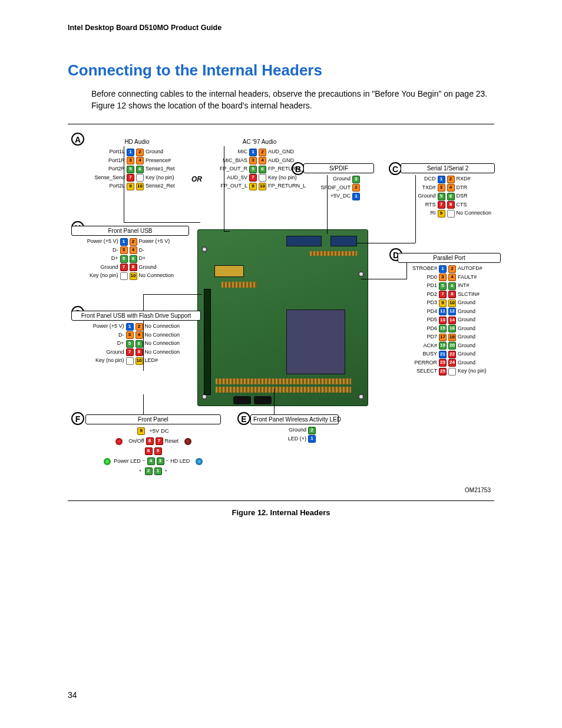 The height and width of the screenshot is (728, 562). I want to click on front-panel-title: Front Panel, so click(153, 420).